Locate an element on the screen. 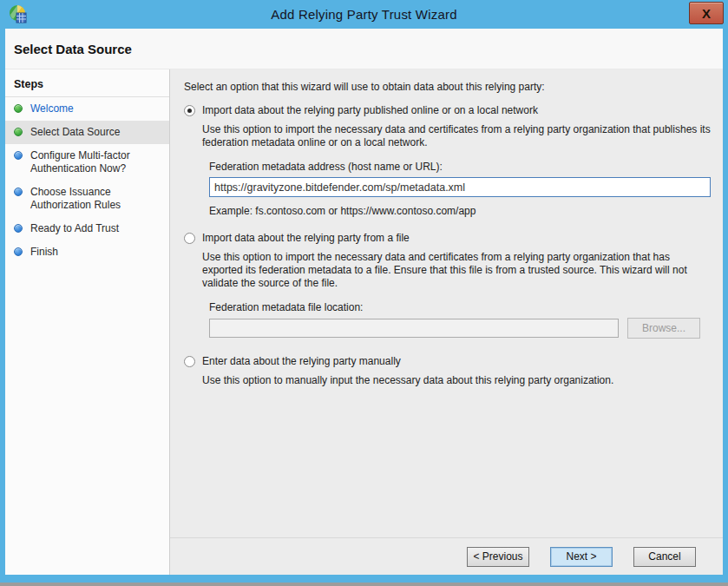 Image resolution: width=728 pixels, height=586 pixels. option-import-online: Import data about the relying party publ… is located at coordinates (448, 110).